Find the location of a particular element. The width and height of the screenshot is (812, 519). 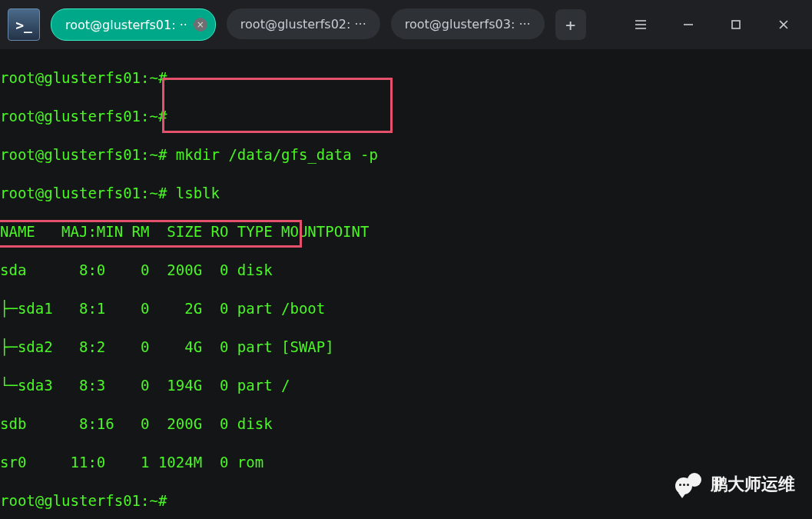

window-controls is located at coordinates (712, 25).